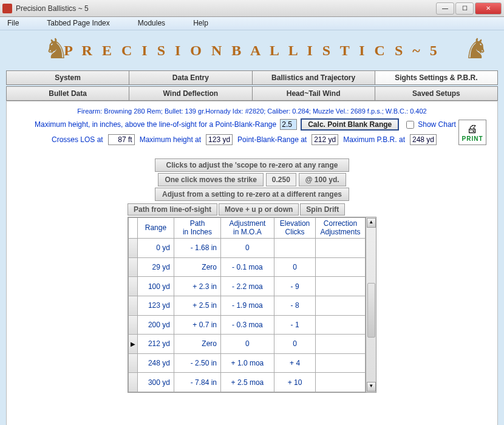 This screenshot has height=425, width=504. What do you see at coordinates (155, 363) in the screenshot?
I see `cell-range: 248 yd` at bounding box center [155, 363].